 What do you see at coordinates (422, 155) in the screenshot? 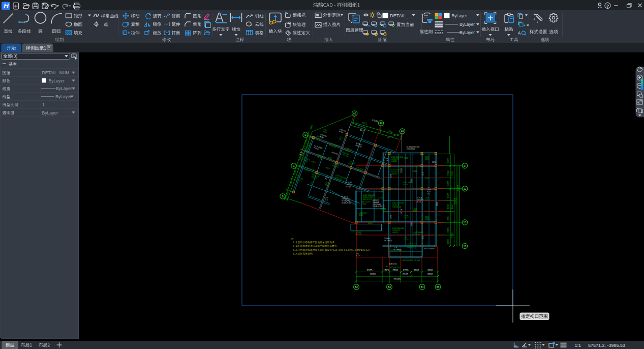
I see `svg-text: 2C16` at bounding box center [422, 155].